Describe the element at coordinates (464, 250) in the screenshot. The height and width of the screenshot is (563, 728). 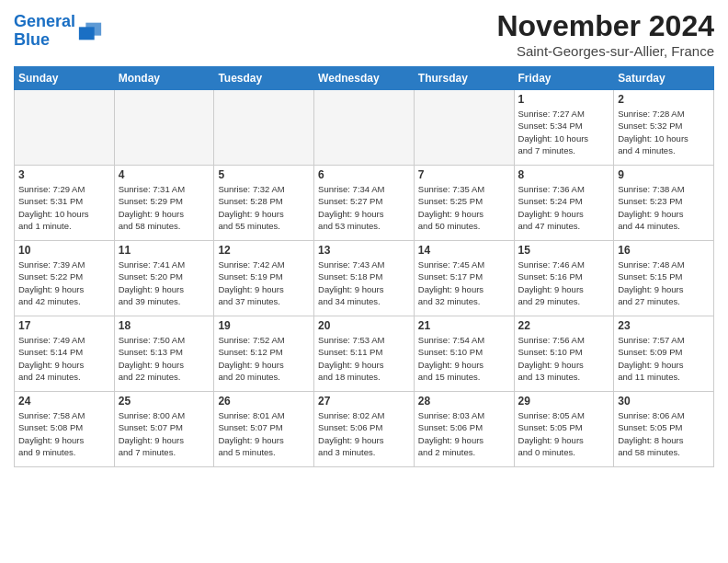
I see `day-number: 14` at that location.